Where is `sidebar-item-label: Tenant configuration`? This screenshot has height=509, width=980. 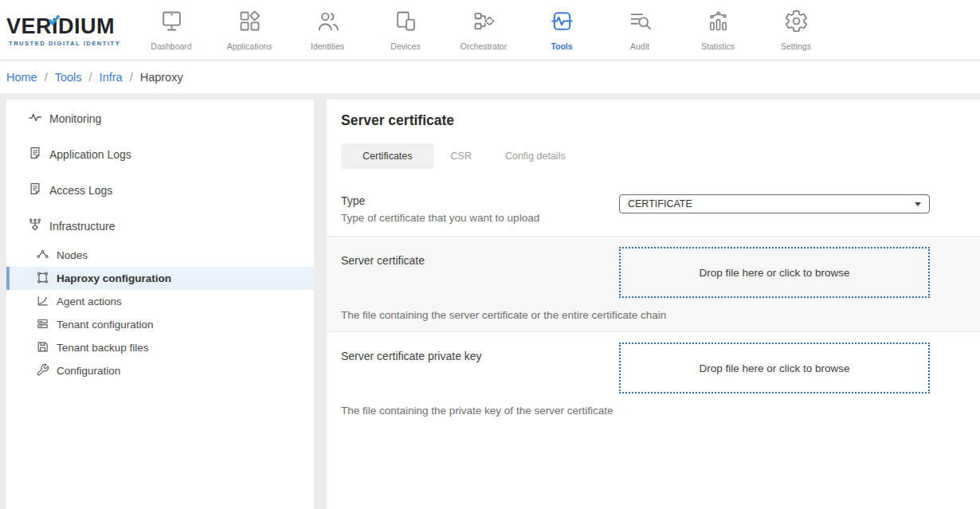 sidebar-item-label: Tenant configuration is located at coordinates (105, 325).